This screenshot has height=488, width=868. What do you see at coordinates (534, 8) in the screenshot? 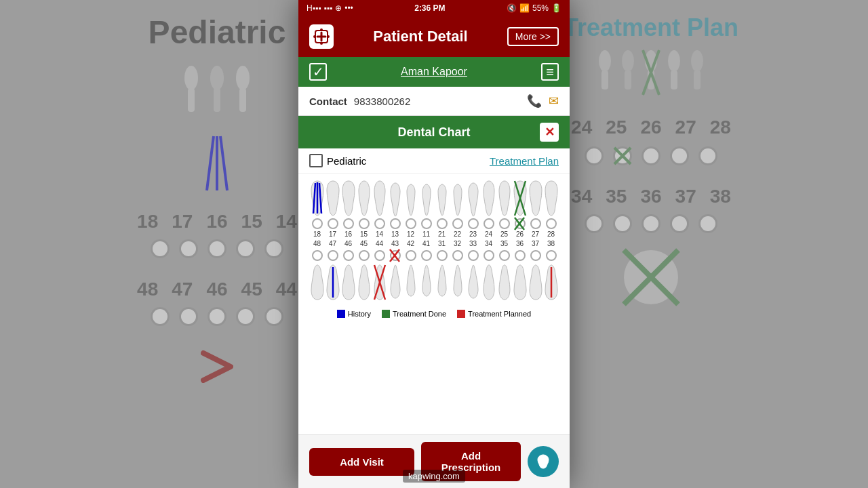
I see `status-right: 🔇 📶 55% 🔋` at bounding box center [534, 8].